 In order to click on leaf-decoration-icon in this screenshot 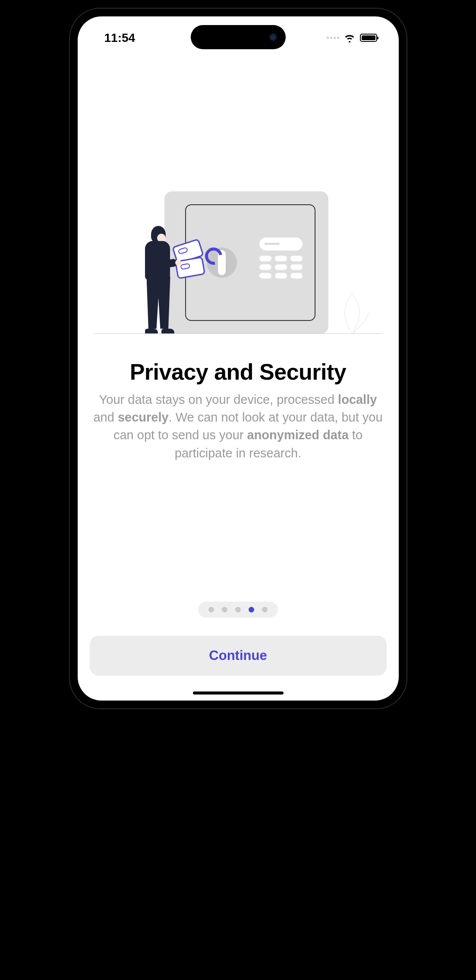, I will do `click(352, 312)`.